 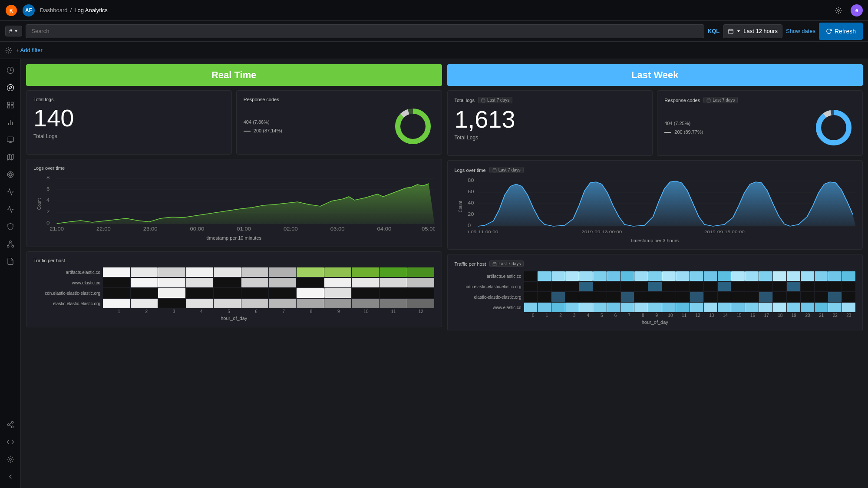 What do you see at coordinates (234, 75) in the screenshot?
I see `realtime-header: Real Time` at bounding box center [234, 75].